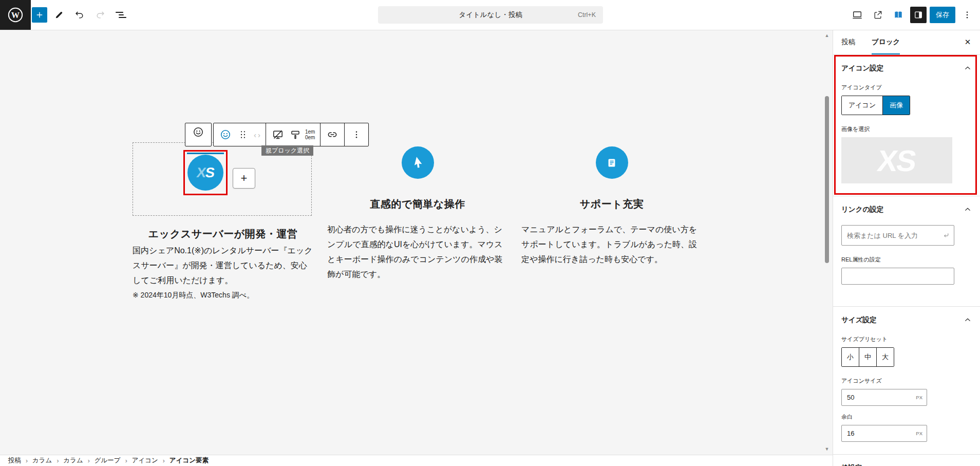  What do you see at coordinates (898, 15) in the screenshot?
I see `documentation-book-icon` at bounding box center [898, 15].